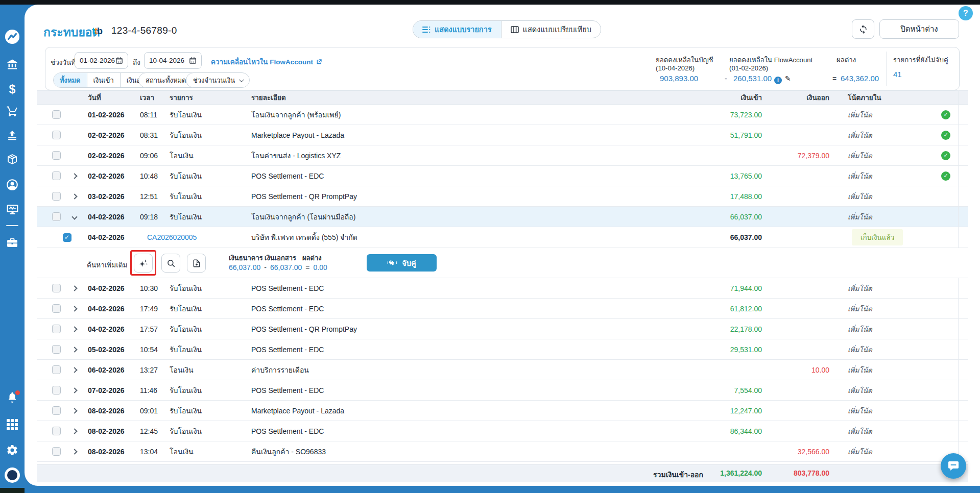  Describe the element at coordinates (114, 237) in the screenshot. I see `document-date: 04-02-2026` at that location.